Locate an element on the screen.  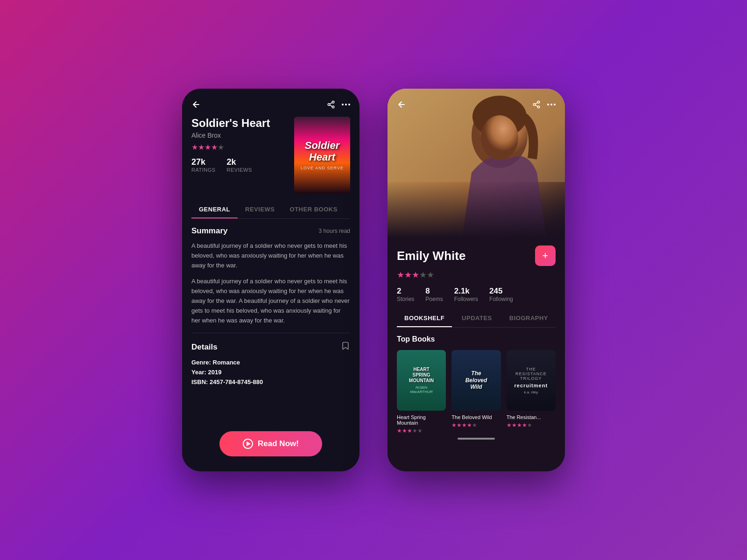
read-now-label: Read Now! is located at coordinates (278, 444).